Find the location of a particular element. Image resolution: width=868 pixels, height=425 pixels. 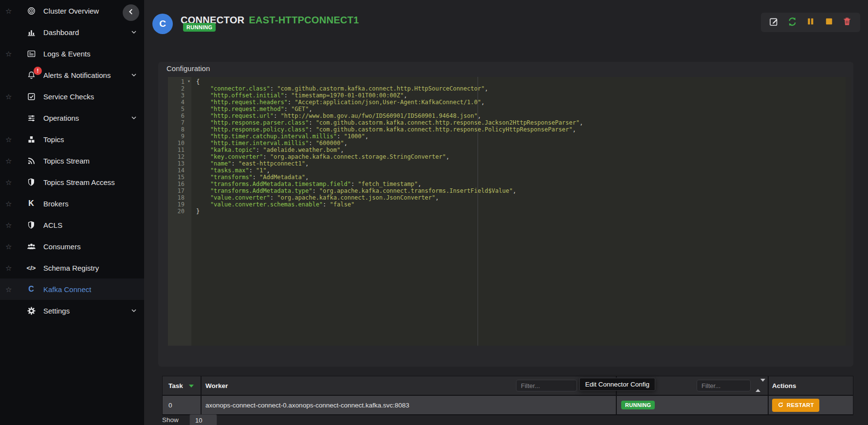

restart-task-button: RESTART is located at coordinates (795, 405).